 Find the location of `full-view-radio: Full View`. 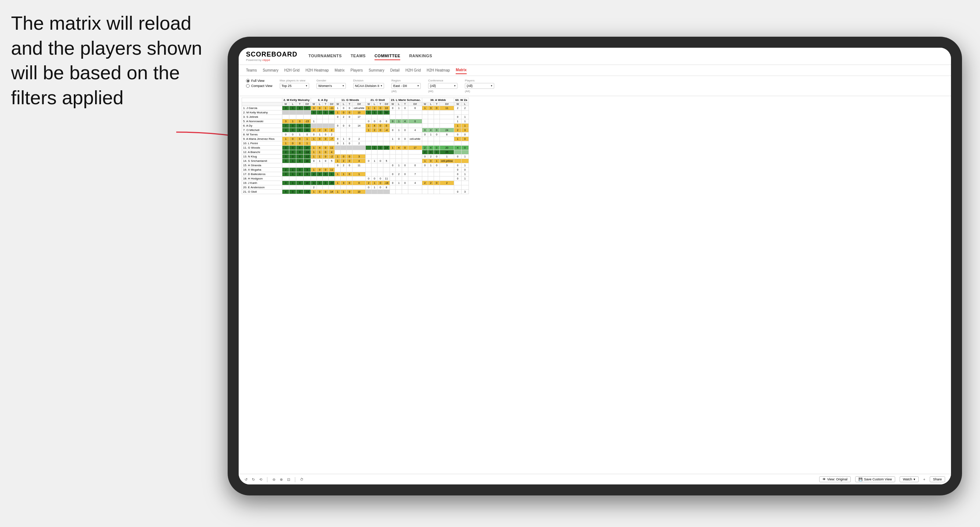

full-view-radio: Full View is located at coordinates (259, 81).